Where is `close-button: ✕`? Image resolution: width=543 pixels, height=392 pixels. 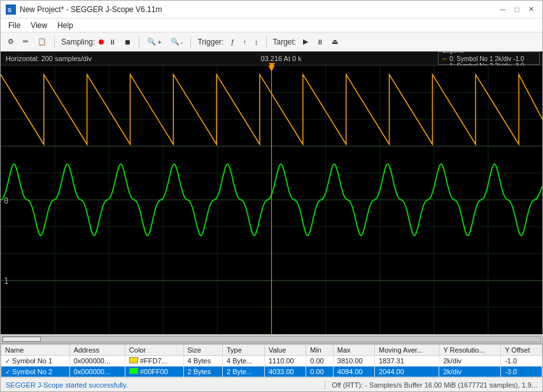
close-button: ✕ is located at coordinates (531, 10).